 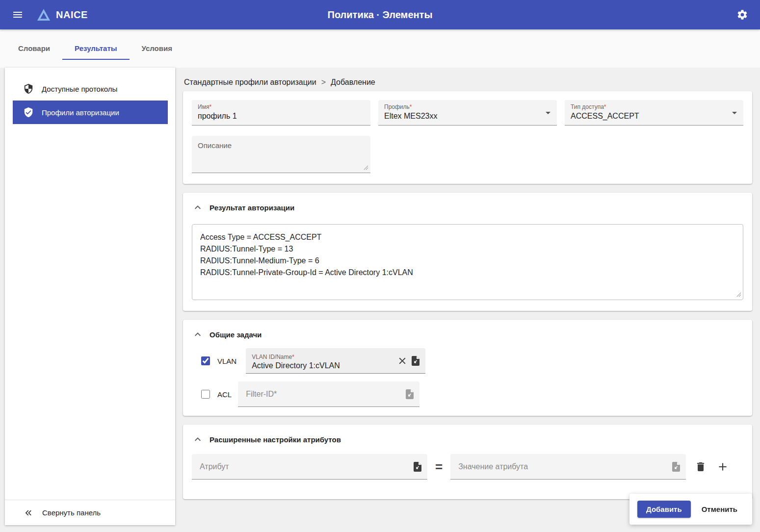 What do you see at coordinates (380, 49) in the screenshot?
I see `tab-bar: Словари Результаты Условия` at bounding box center [380, 49].